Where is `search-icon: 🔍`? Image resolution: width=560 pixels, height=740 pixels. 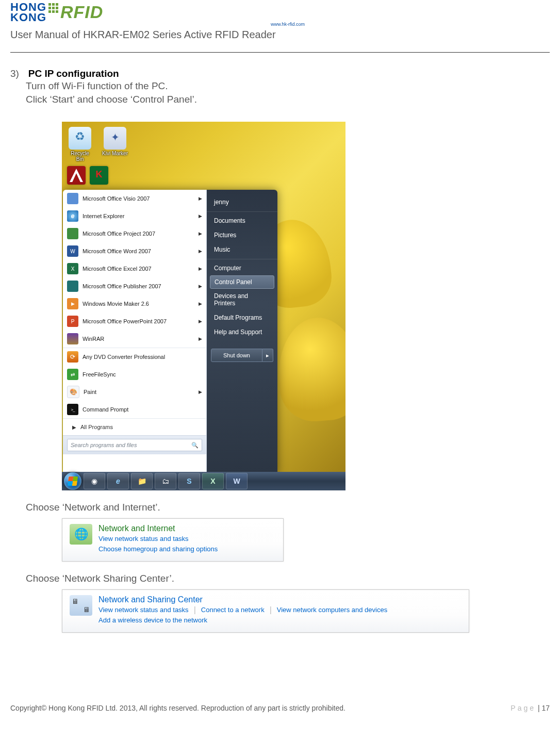
search-icon: 🔍 is located at coordinates (195, 446).